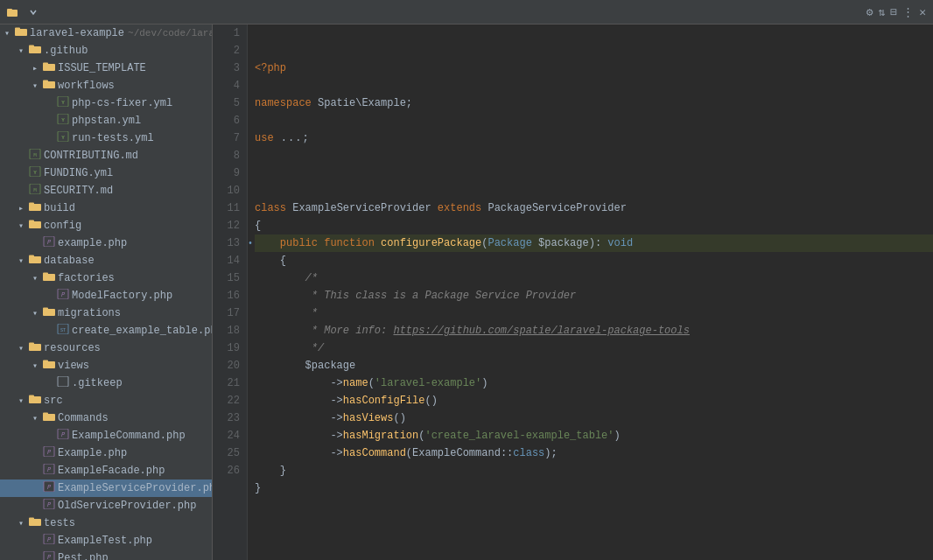 The height and width of the screenshot is (560, 933). What do you see at coordinates (593, 331) in the screenshot?
I see `code-line-16: * More info: https://github.com/spatie/l…` at bounding box center [593, 331].